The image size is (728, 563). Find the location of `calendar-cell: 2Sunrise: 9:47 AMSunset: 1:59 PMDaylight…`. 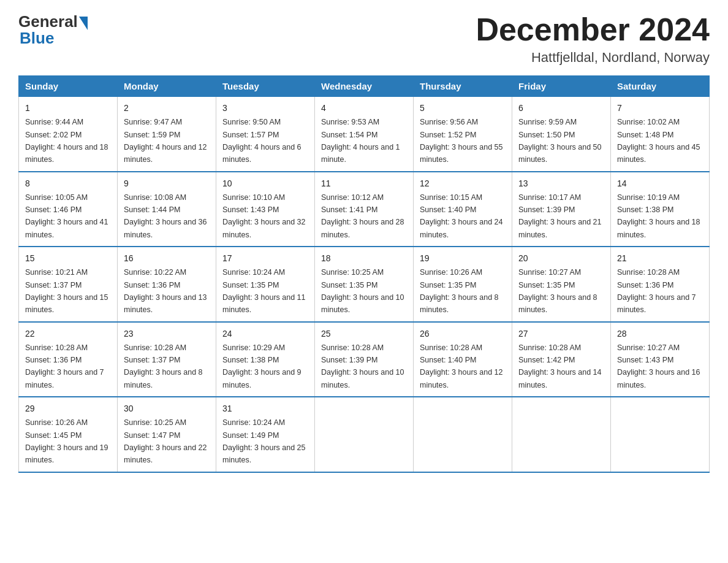

calendar-cell: 2Sunrise: 9:47 AMSunset: 1:59 PMDaylight… is located at coordinates (167, 134).